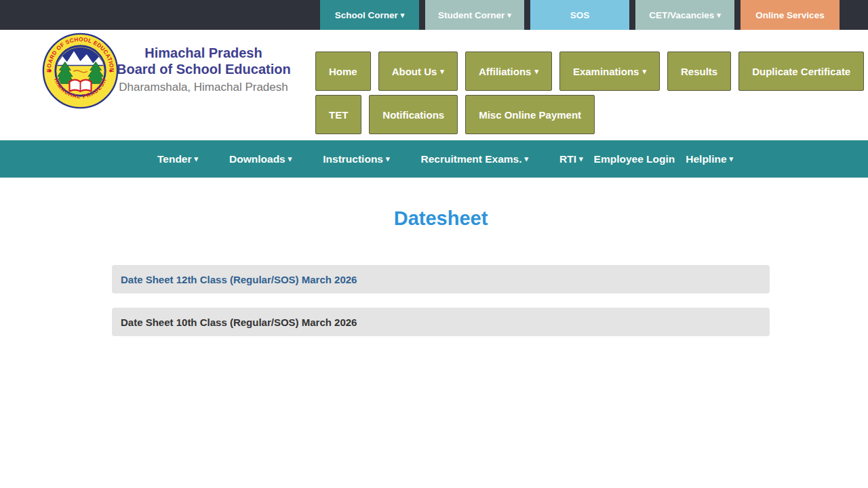  I want to click on nav-button-home: Home, so click(343, 71).